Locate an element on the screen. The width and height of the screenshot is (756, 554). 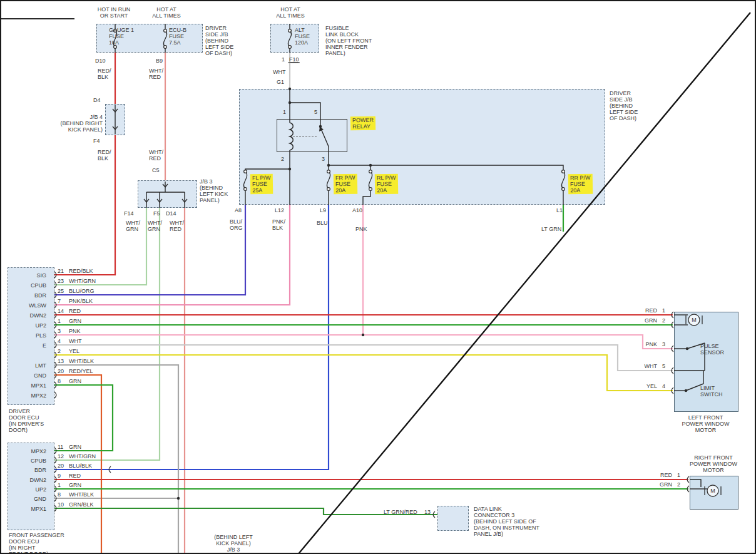
fr-pw-fuse-terminal is located at coordinates (329, 189).